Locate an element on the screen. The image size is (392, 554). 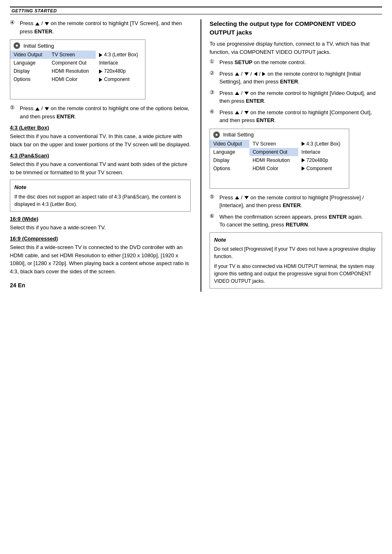
note-2-text-2: If your TV is also connected via HDMI OU… is located at coordinates (296, 274).